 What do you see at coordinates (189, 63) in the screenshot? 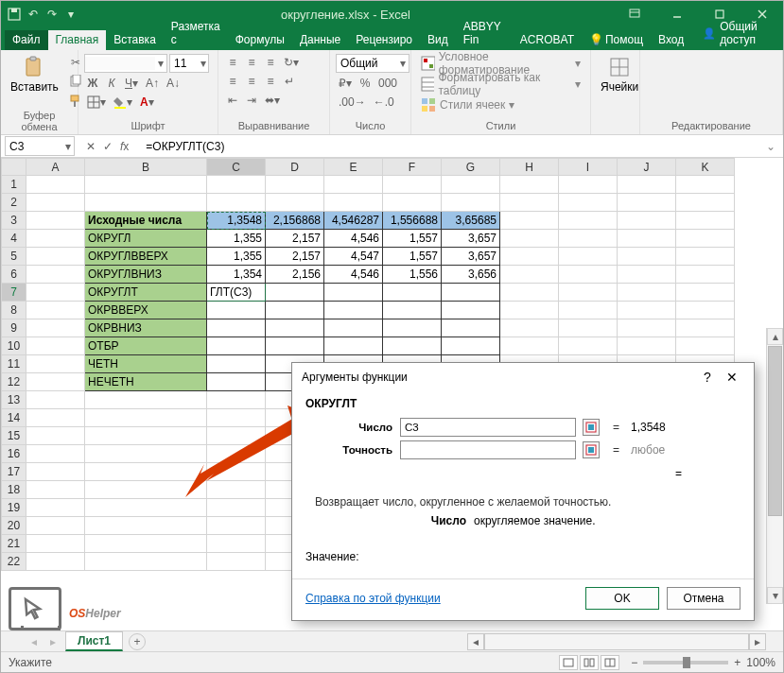
I see `font-size-combo: ▾` at bounding box center [189, 63].